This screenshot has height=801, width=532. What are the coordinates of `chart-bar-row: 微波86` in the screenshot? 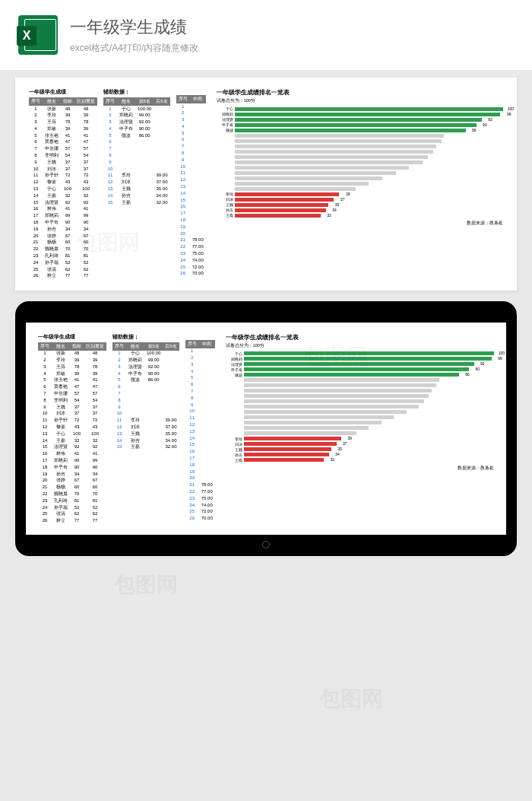 It's located at (360, 375).